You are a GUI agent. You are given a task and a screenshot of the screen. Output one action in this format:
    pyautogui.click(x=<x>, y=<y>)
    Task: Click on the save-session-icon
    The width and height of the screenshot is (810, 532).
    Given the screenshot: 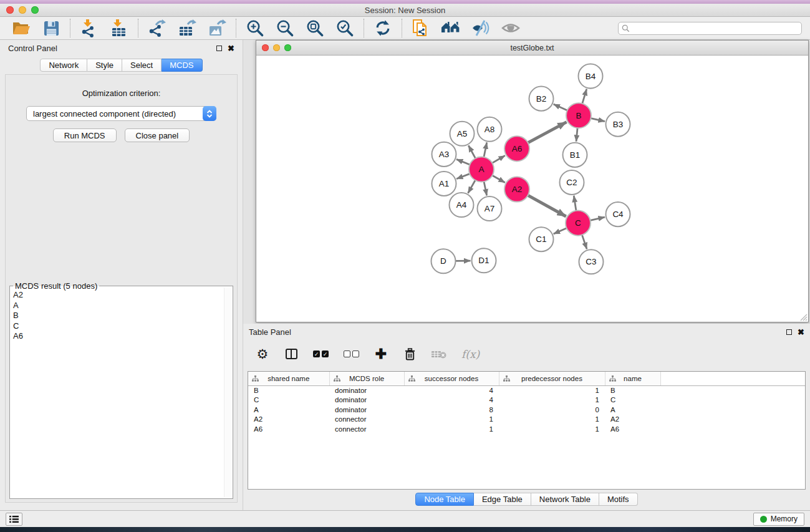 What is the action you would take?
    pyautogui.click(x=51, y=28)
    